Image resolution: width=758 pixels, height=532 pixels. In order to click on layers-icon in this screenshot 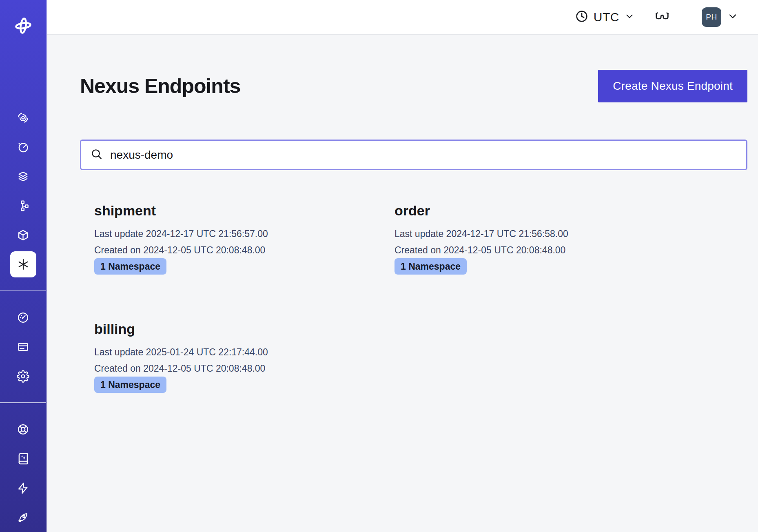, I will do `click(23, 176)`.